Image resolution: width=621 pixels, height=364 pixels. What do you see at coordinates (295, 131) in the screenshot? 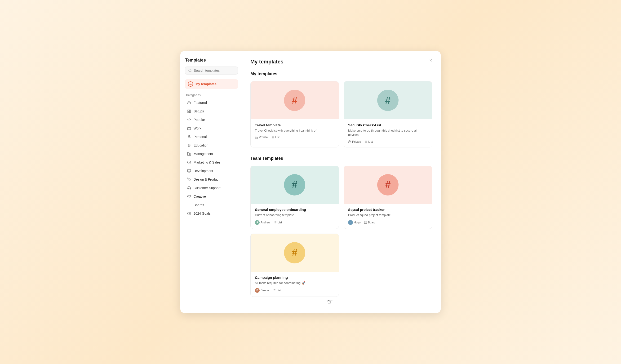
I see `card-description: Travel Checklist with everything I can t…` at bounding box center [295, 131].